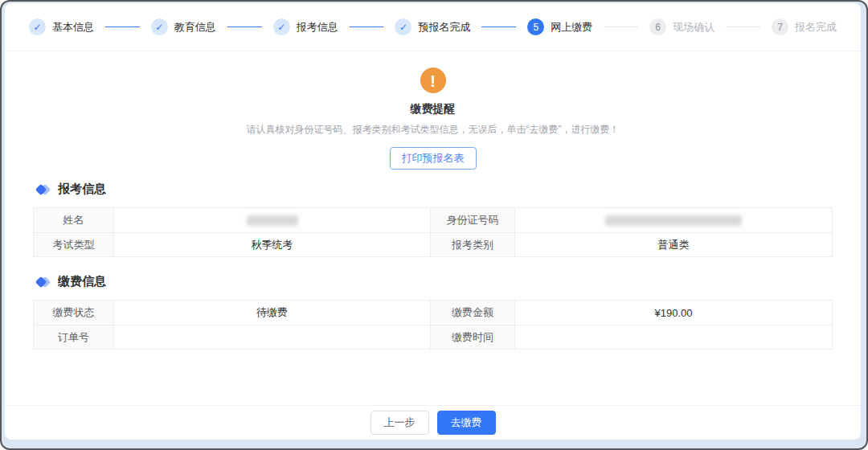 This screenshot has width=868, height=450. Describe the element at coordinates (657, 27) in the screenshot. I see `step-number-badge: 6` at that location.